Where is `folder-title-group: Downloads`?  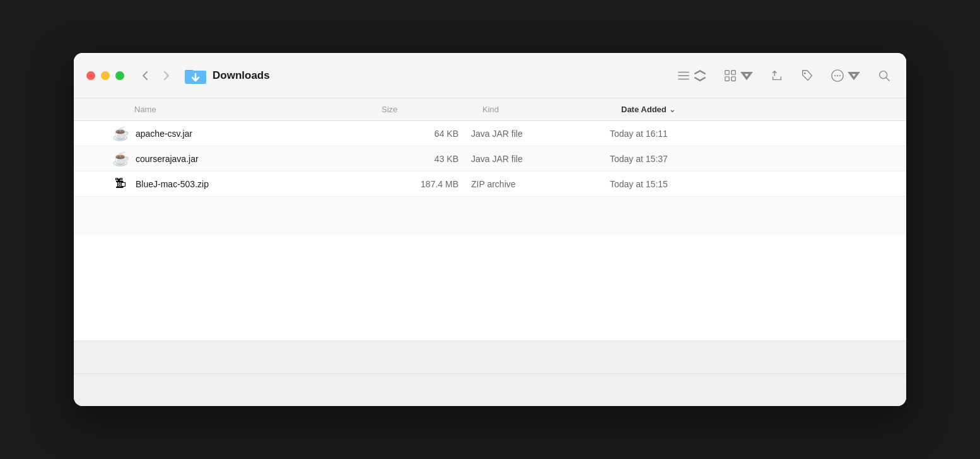
folder-title-group: Downloads is located at coordinates (429, 76).